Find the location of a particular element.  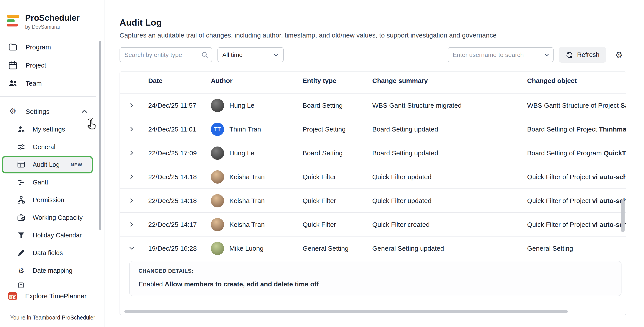

table-vertical-scrollbar is located at coordinates (623, 216).